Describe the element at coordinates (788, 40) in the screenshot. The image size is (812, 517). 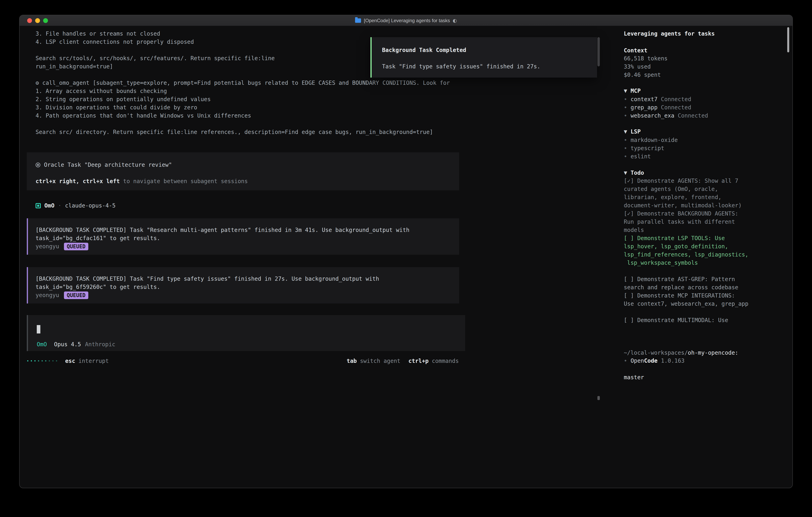
I see `sidebar-scrollbar-thumb` at that location.